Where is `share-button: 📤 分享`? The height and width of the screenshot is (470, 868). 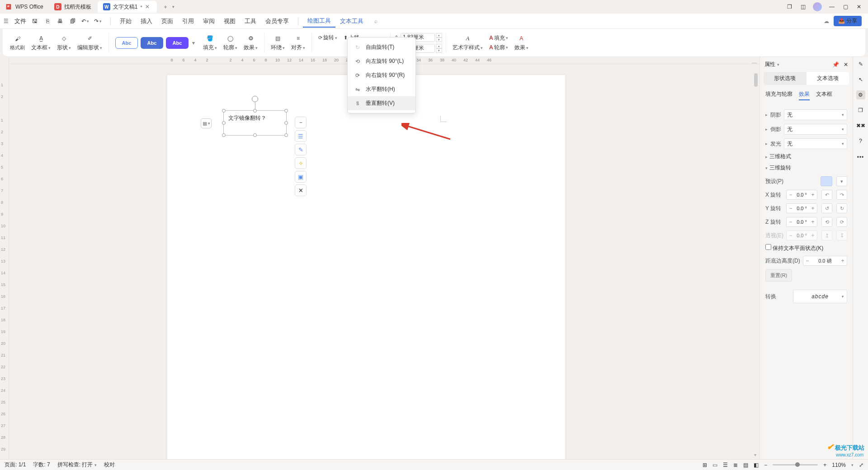
share-button: 📤 分享 is located at coordinates (848, 21).